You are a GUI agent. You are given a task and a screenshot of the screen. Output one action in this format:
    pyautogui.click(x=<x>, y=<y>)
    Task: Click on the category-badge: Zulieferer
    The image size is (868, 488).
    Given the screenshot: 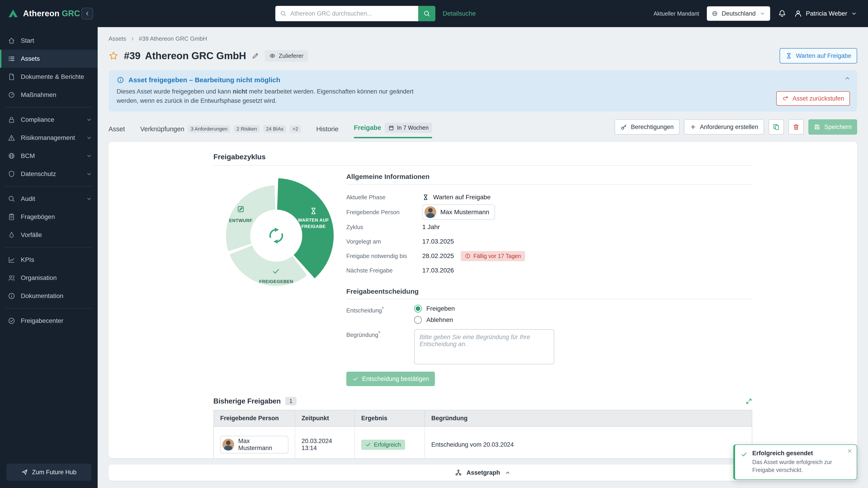 What is the action you would take?
    pyautogui.click(x=286, y=56)
    